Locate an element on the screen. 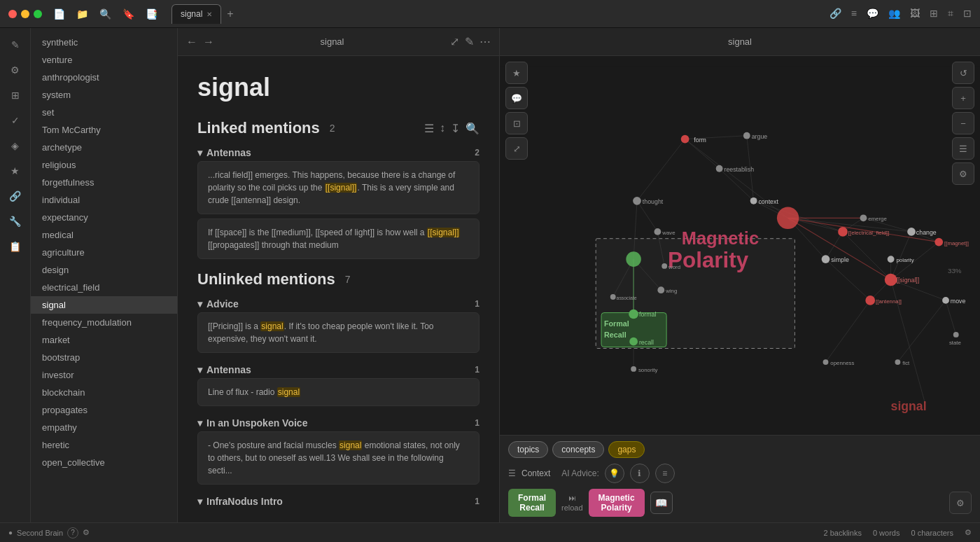  settings-icon-btn: ⚙ is located at coordinates (15, 70).